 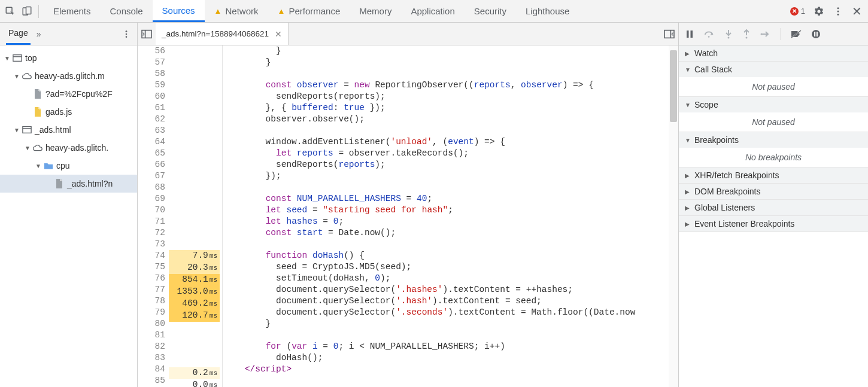 I want to click on navigator-tab-page: Page, so click(x=18, y=33).